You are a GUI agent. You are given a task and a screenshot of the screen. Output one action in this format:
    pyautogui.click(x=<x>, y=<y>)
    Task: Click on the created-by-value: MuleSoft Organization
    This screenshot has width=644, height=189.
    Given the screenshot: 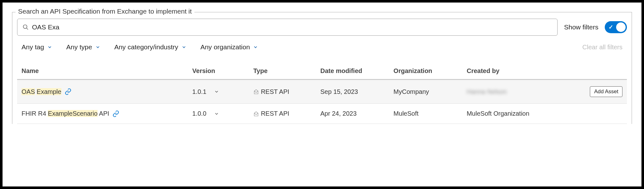 What is the action you would take?
    pyautogui.click(x=498, y=113)
    